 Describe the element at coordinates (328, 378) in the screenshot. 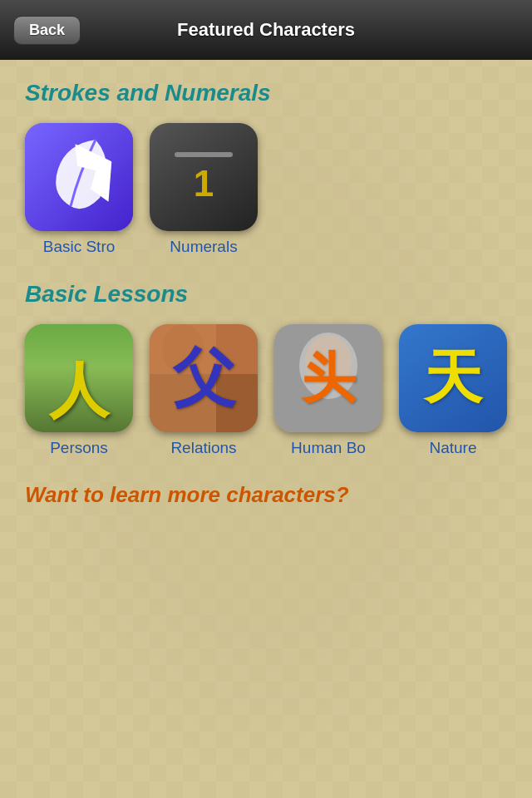

I see `human-body-icon: 头` at that location.